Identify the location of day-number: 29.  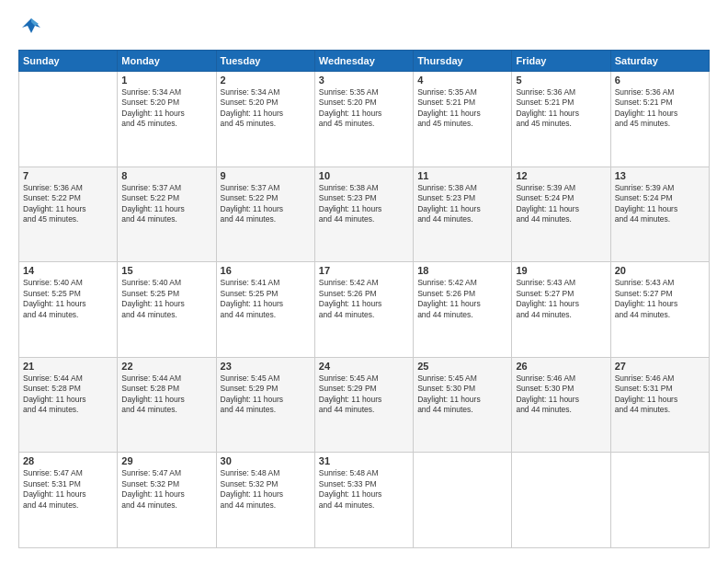
(166, 461).